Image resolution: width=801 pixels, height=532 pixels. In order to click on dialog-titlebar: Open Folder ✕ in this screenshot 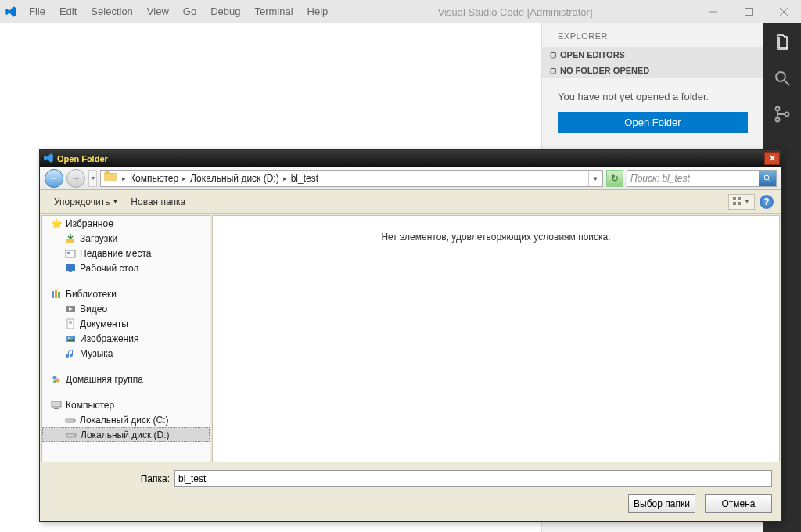, I will do `click(411, 158)`.